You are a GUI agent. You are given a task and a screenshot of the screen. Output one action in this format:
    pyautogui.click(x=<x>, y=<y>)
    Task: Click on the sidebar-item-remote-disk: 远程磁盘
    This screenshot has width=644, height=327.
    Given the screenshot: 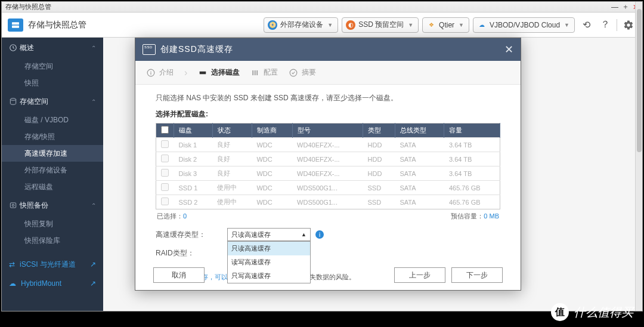 What is the action you would take?
    pyautogui.click(x=52, y=187)
    